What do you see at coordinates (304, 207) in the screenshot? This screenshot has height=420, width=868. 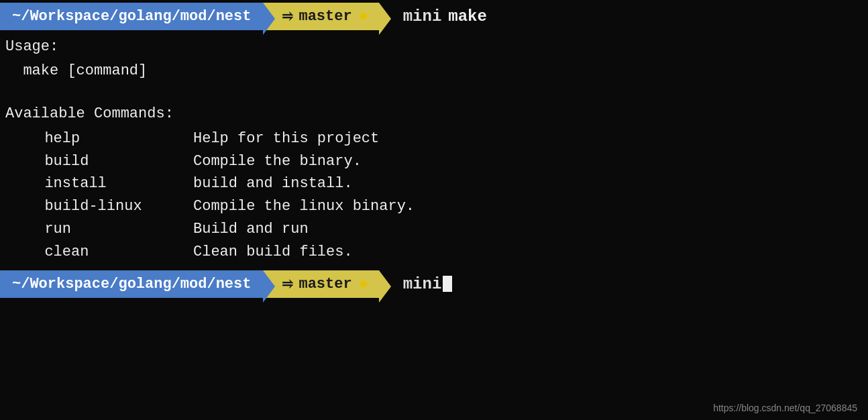 I see `command-desc: Compile the linux binary.` at bounding box center [304, 207].